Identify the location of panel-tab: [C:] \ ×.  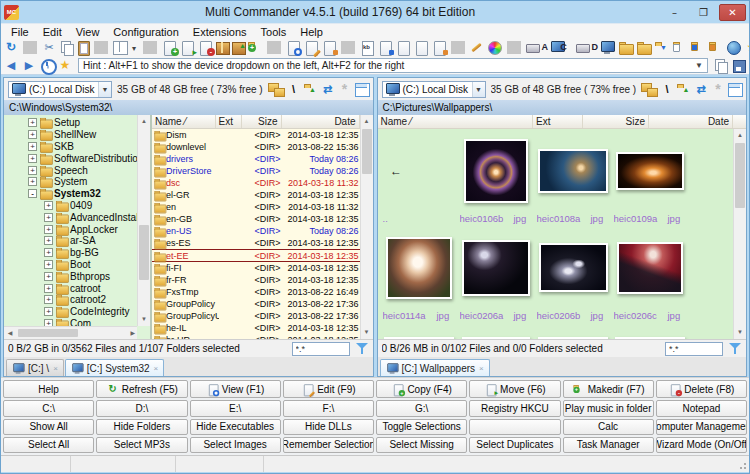
(35, 368).